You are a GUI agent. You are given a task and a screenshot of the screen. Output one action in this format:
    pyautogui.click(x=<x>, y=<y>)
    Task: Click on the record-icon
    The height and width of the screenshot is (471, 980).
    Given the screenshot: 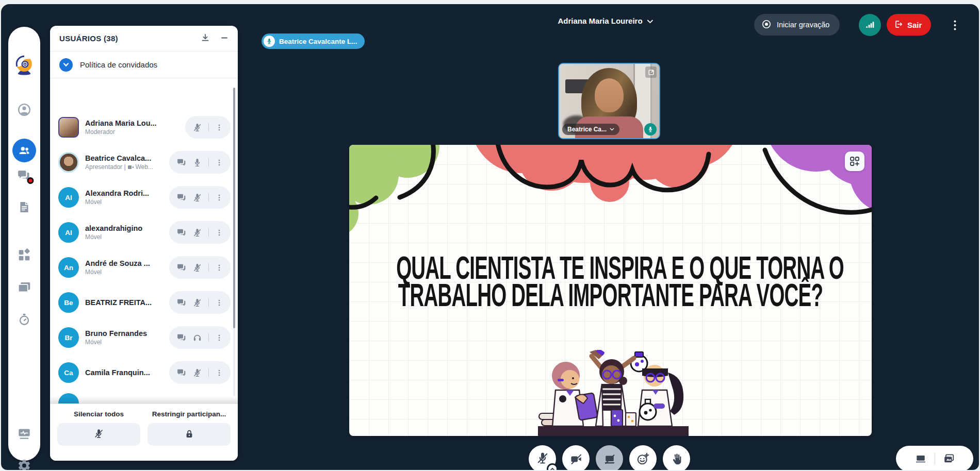 What is the action you would take?
    pyautogui.click(x=766, y=25)
    